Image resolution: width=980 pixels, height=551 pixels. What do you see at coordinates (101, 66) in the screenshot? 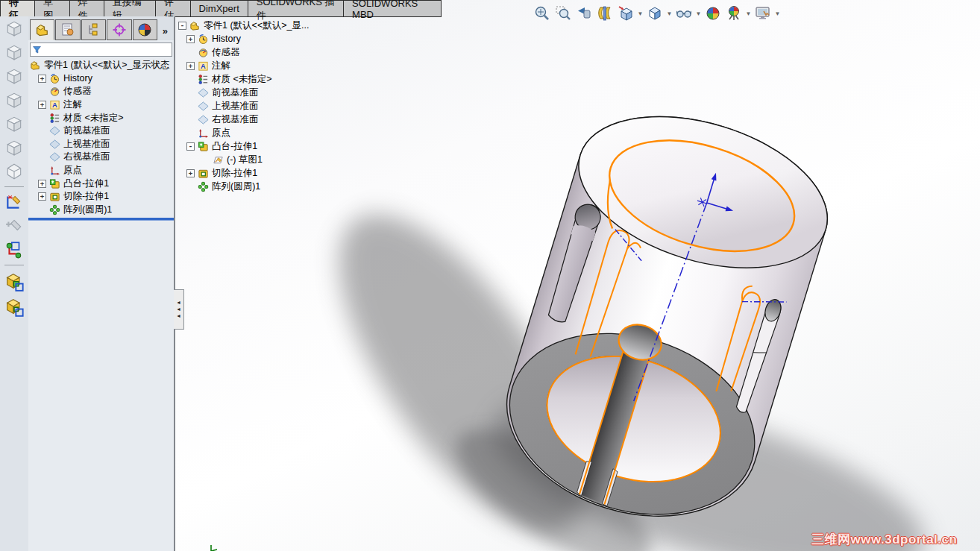
I see `tree-item: 零件1 (默认<<默认>_显示状态` at bounding box center [101, 66].